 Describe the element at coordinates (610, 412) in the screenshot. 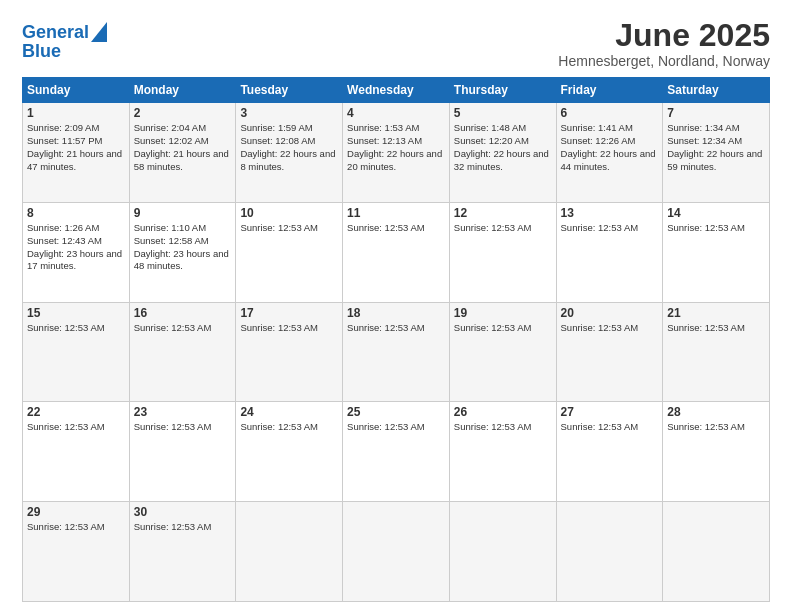

I see `cell-day-number: 27` at that location.